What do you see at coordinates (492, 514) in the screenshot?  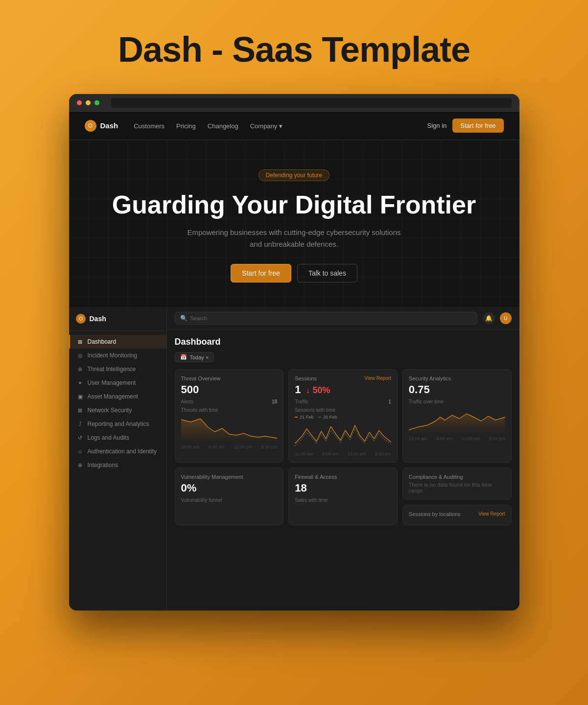 I see `locations-view-report: View Report` at bounding box center [492, 514].